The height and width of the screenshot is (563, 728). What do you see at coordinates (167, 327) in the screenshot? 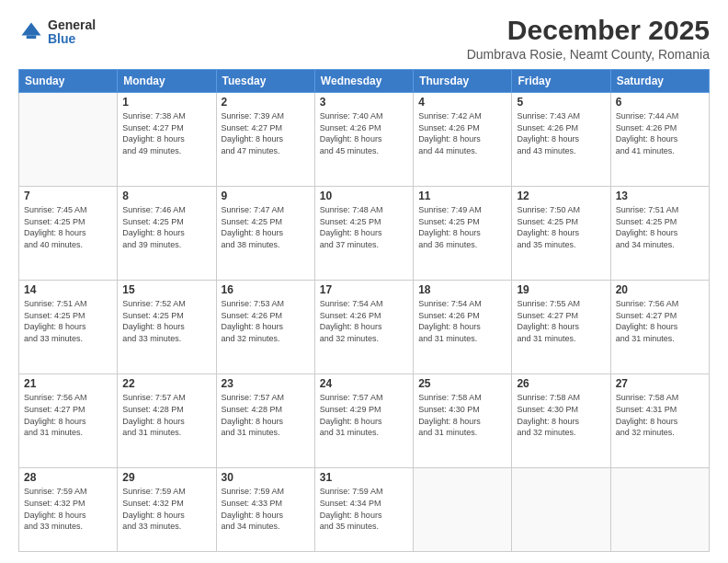
I see `table-row: 15Sunrise: 7:52 AMSunset: 4:25 PMDayligh…` at bounding box center [167, 327].